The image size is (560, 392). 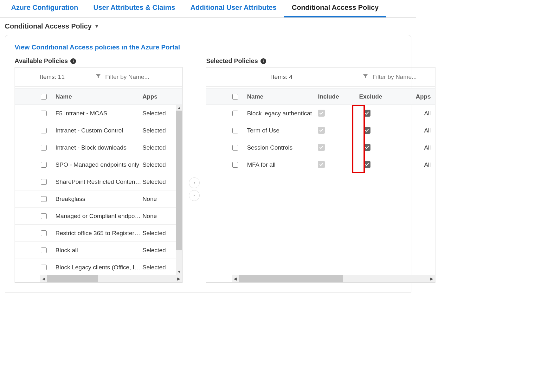 I want to click on scroll-up-icon: ▲, so click(x=179, y=108).